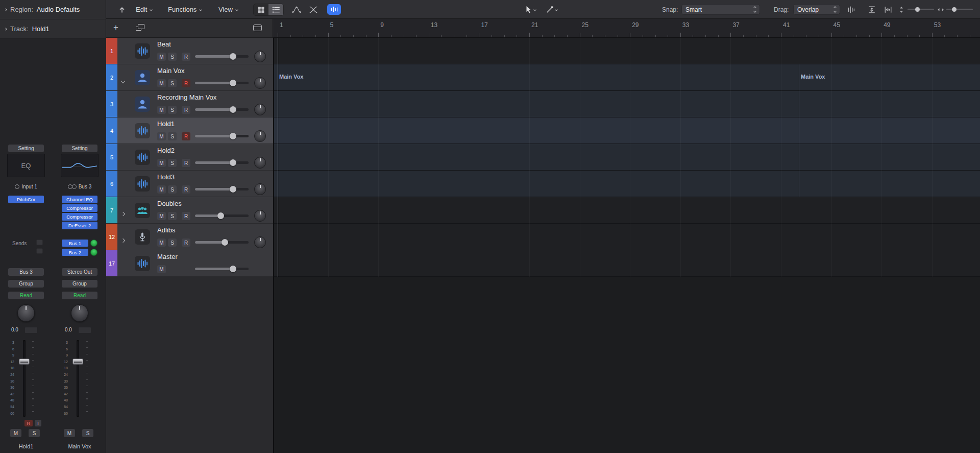 Image resolution: width=980 pixels, height=453 pixels. Describe the element at coordinates (954, 9) in the screenshot. I see `slider-thumb` at that location.